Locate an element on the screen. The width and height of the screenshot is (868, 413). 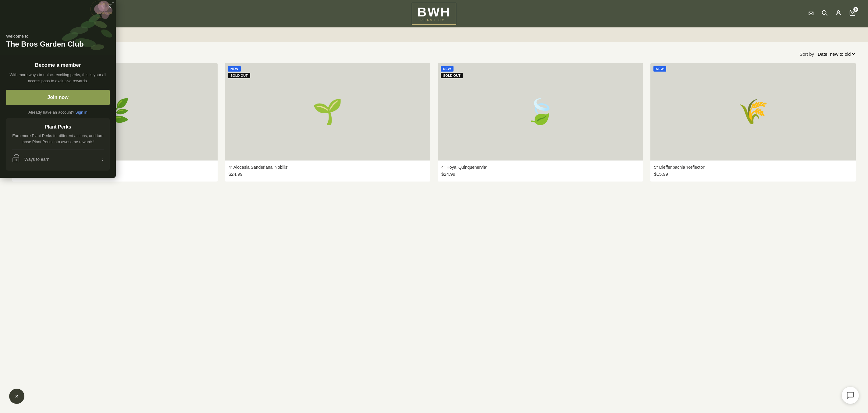
chat-button is located at coordinates (850, 395).